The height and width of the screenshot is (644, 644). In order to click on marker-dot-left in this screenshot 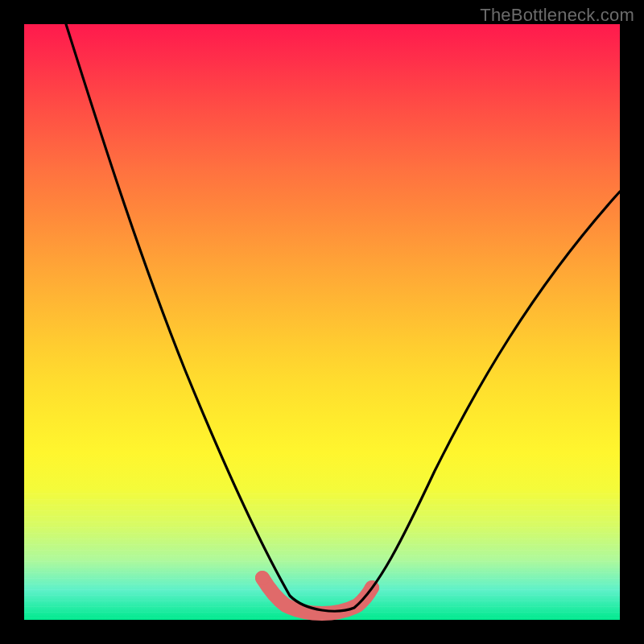, I will do `click(262, 578)`.